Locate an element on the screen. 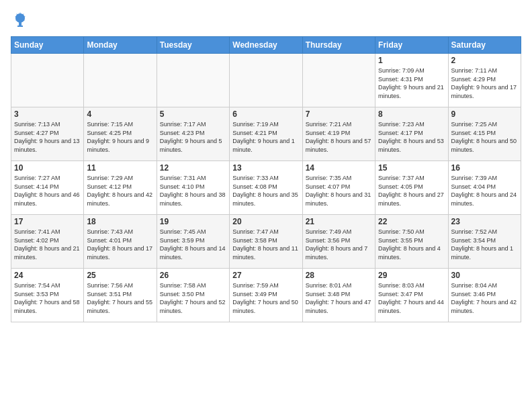  col-friday: Friday is located at coordinates (412, 46).